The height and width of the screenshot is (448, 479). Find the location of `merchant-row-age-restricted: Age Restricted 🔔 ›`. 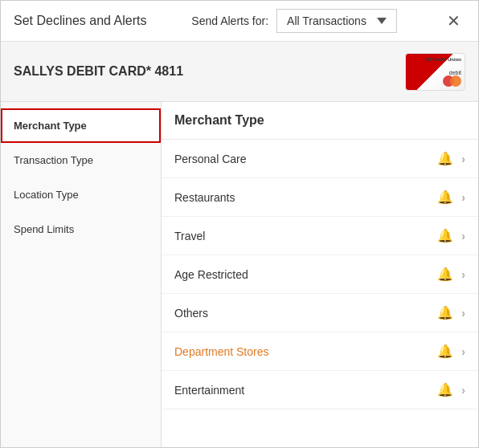

merchant-row-age-restricted: Age Restricted 🔔 › is located at coordinates (320, 275).